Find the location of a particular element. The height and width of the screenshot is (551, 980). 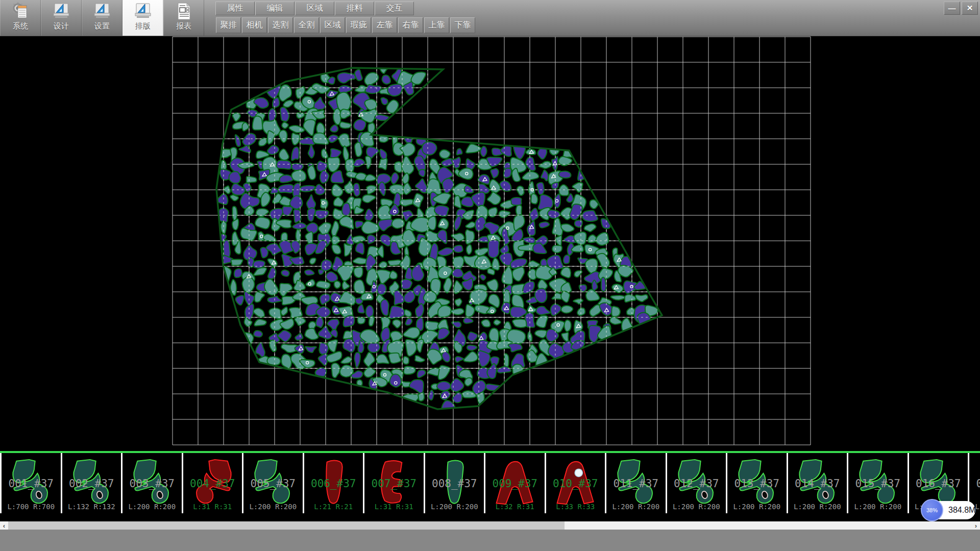

report-button-label: 报表 is located at coordinates (184, 27).